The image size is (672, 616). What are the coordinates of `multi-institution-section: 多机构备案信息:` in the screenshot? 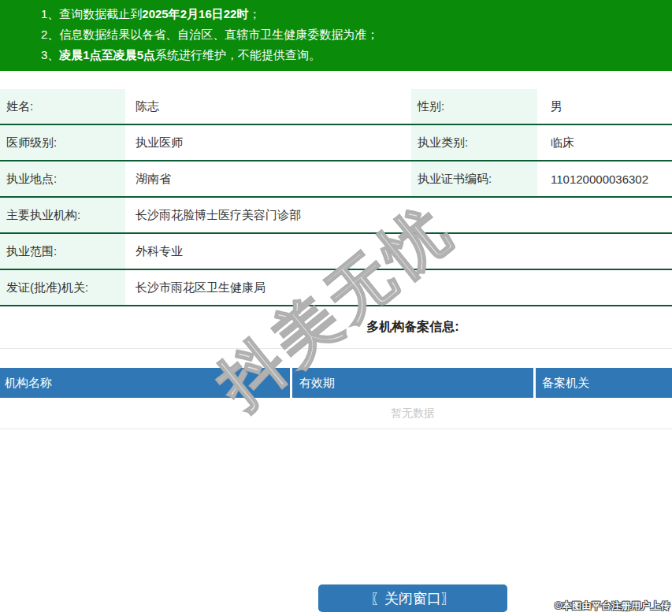 It's located at (336, 328).